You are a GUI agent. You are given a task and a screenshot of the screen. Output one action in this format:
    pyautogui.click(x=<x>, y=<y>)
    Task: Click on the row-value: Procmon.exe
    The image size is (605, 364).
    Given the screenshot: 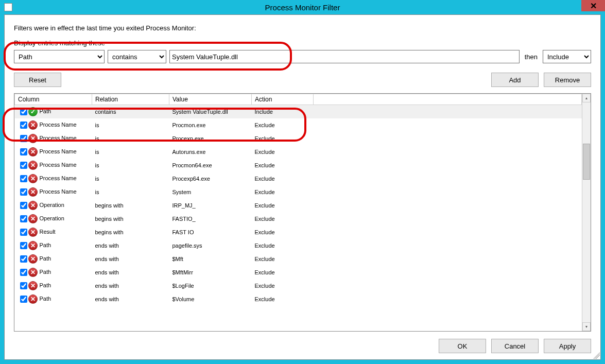 What is the action you would take?
    pyautogui.click(x=211, y=125)
    